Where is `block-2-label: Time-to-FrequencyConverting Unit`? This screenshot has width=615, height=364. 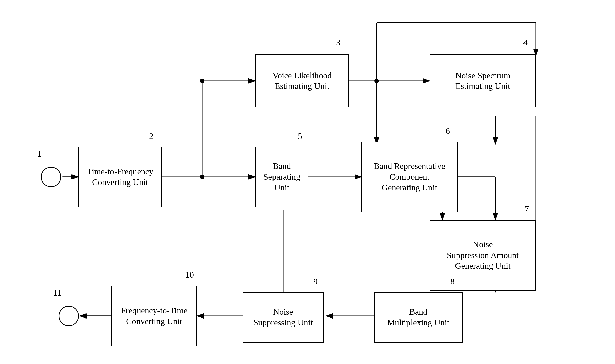
block-2-label: Time-to-FrequencyConverting Unit is located at coordinates (120, 177).